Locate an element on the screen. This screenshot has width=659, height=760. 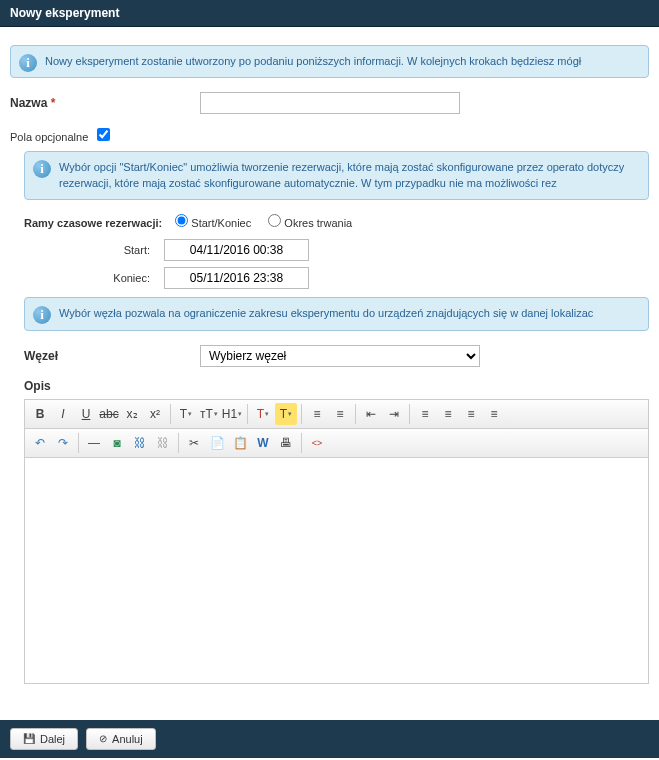
info-box-node: i Wybór węzła pozwala na ograniczenie za… is located at coordinates (336, 314).